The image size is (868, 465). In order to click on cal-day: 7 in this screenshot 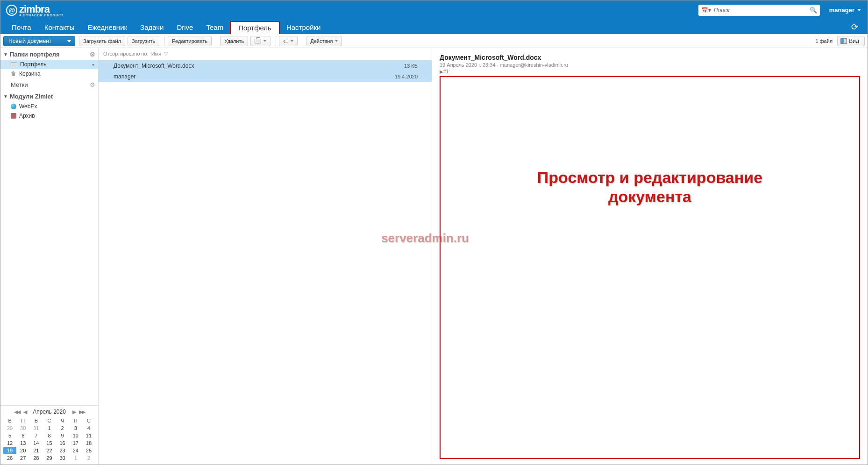, I will do `click(36, 436)`.